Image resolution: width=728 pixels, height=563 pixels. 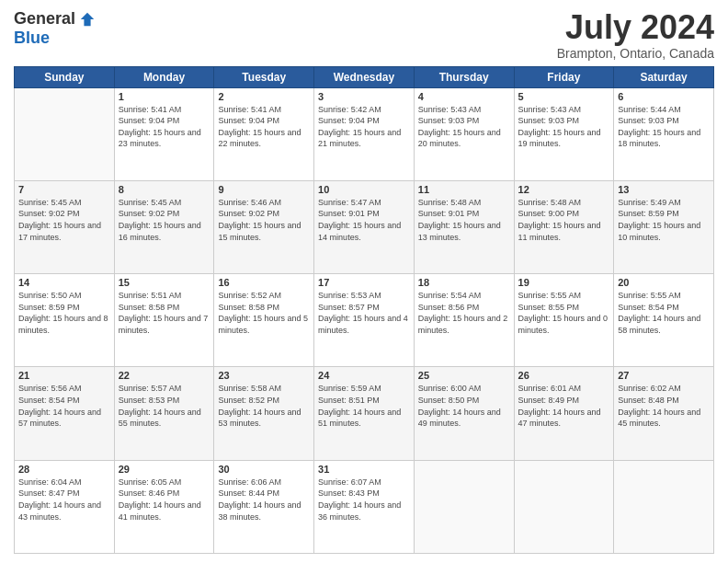 I want to click on day-info: Sunrise: 5:48 AM Sunset: 9:01 PM Dayligh…, so click(x=464, y=220).